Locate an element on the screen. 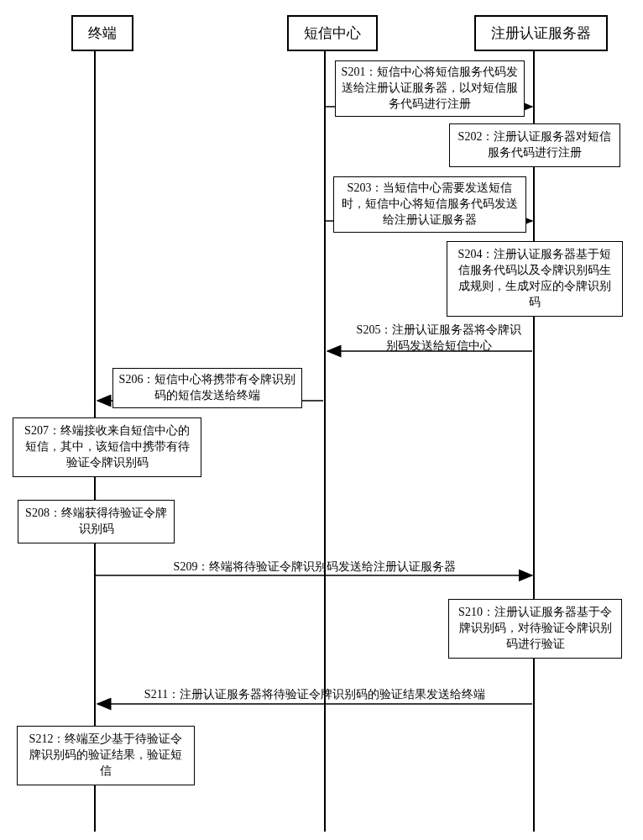 Image resolution: width=643 pixels, height=840 pixels. lifeline-sms-center is located at coordinates (325, 438).